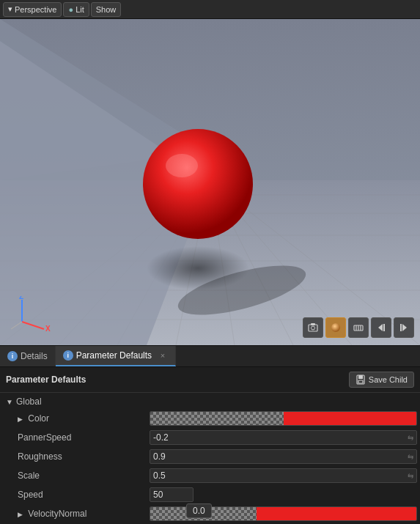 Image resolution: width=420 pixels, height=524 pixels. What do you see at coordinates (210, 10) in the screenshot?
I see `viewport-toolbar: ▾ Perspective ● Lit Show` at bounding box center [210, 10].